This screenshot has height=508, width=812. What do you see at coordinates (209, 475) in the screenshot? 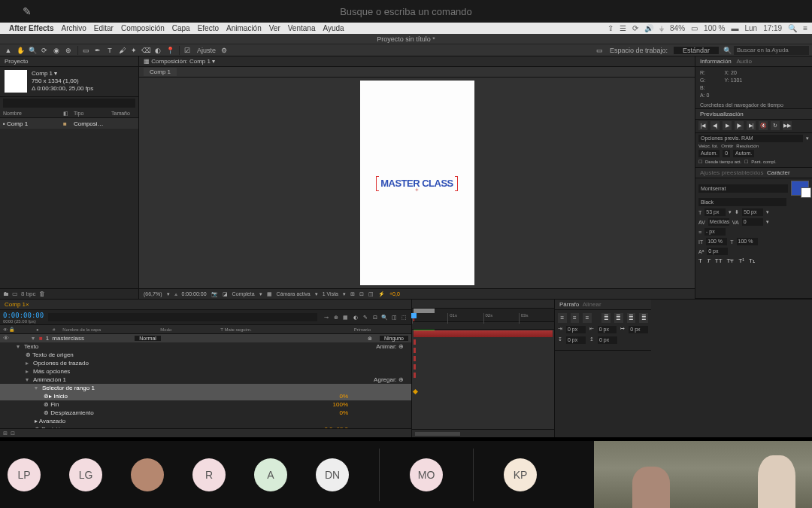
I see `avatar: R` at bounding box center [209, 475].